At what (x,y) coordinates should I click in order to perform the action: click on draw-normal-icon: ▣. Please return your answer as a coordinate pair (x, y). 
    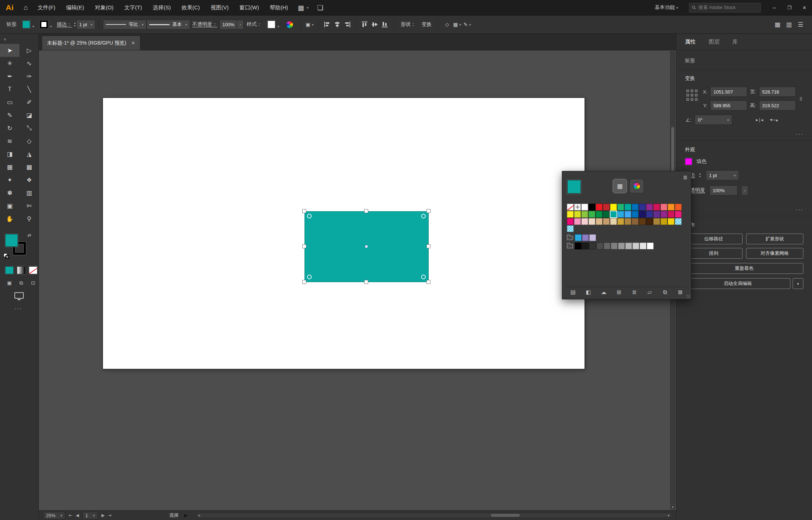
    Looking at the image, I should click on (9, 283).